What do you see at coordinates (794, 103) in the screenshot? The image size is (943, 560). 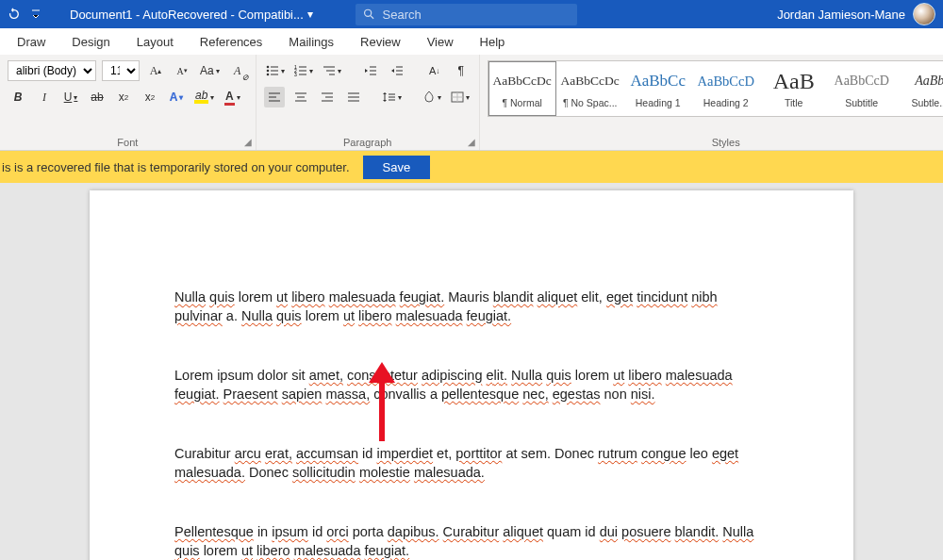 I see `style-name: Title` at bounding box center [794, 103].